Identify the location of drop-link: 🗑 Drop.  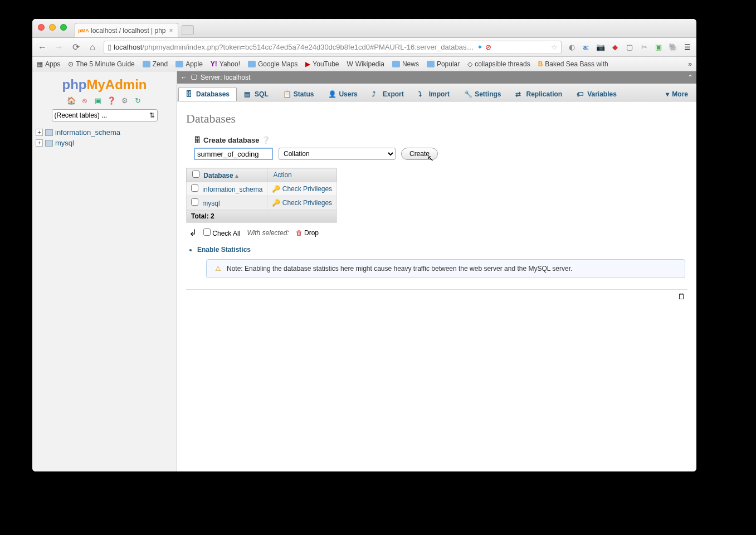
(308, 233).